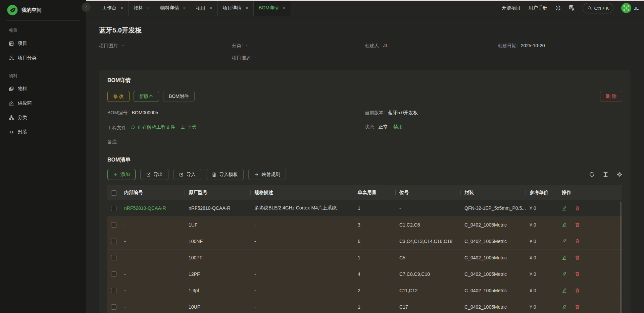  Describe the element at coordinates (142, 8) in the screenshot. I see `tab-item: 物料×` at that location.